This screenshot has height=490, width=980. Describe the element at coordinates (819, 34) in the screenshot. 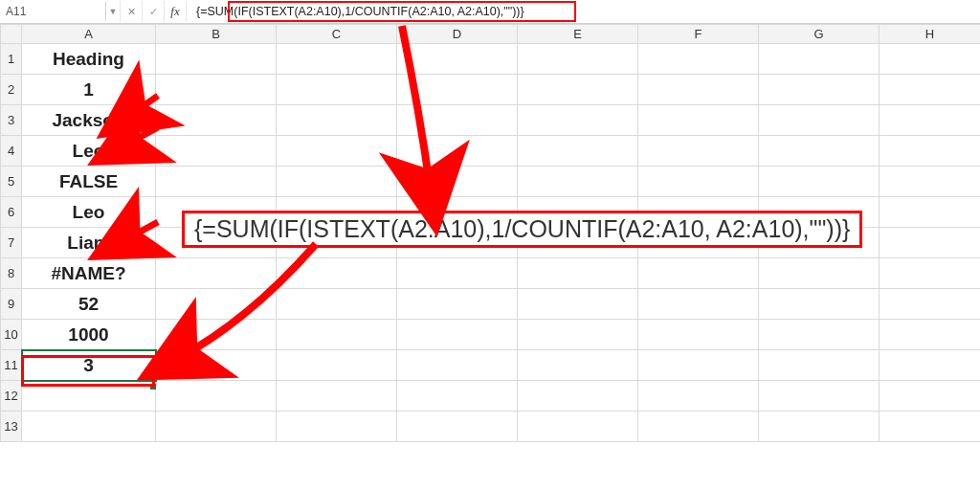

I see `col-header-G: G` at that location.